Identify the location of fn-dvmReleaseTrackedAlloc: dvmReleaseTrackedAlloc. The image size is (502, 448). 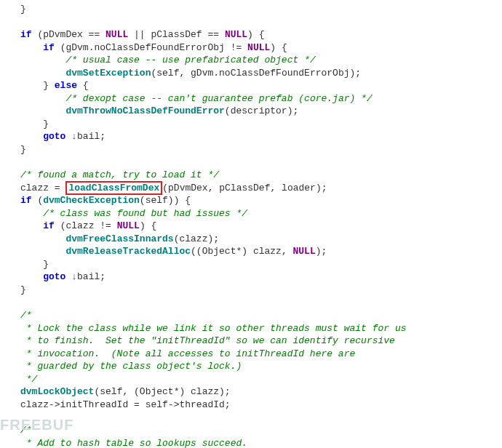
(128, 252).